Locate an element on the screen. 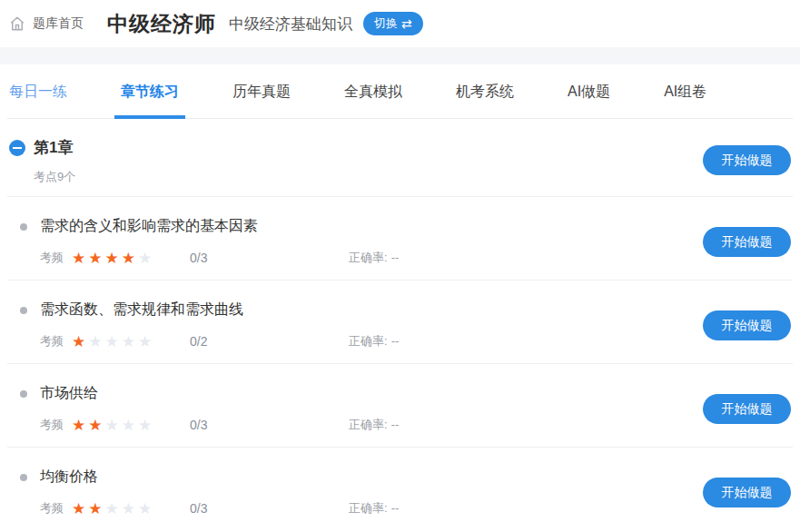  tab-computer-exam-system: 机考系统 is located at coordinates (485, 92).